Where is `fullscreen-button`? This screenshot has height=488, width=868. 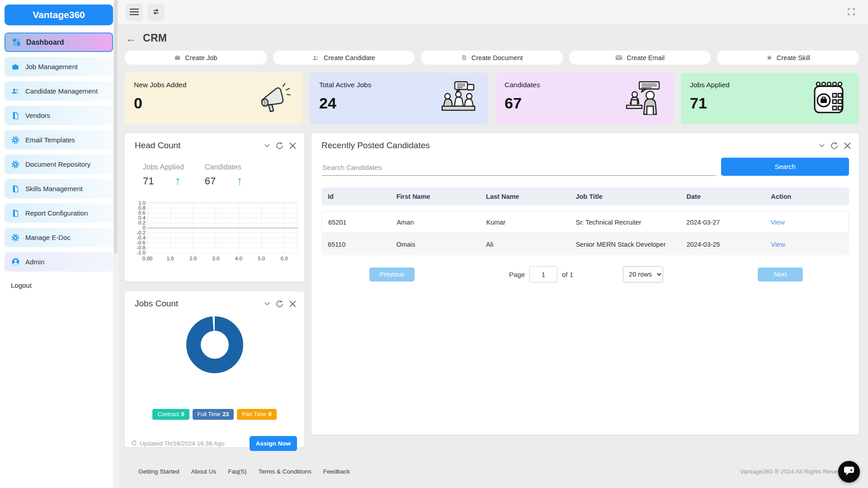 fullscreen-button is located at coordinates (851, 12).